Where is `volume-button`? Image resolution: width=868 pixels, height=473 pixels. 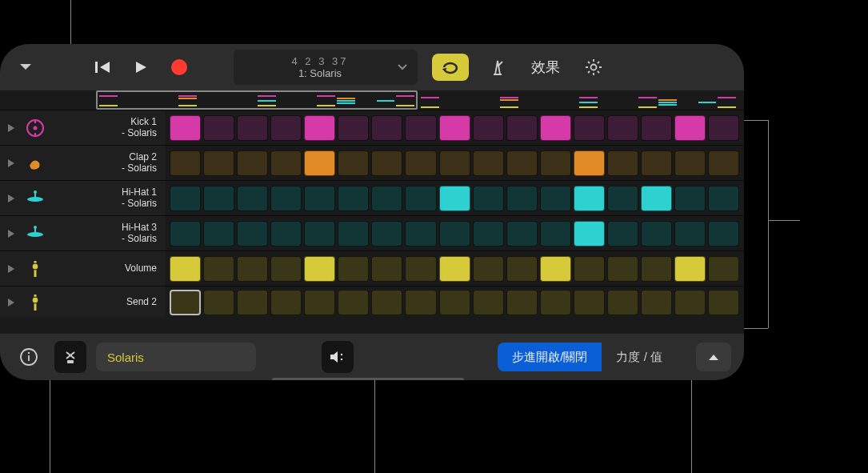
volume-button is located at coordinates (338, 357).